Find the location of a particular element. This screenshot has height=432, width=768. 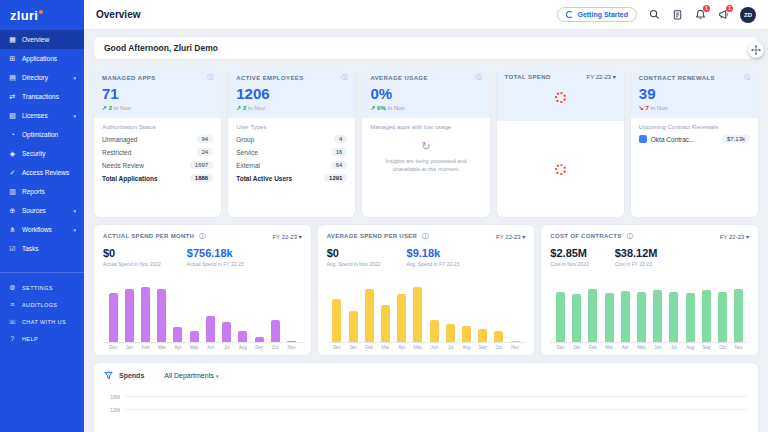

search-icon is located at coordinates (654, 15).